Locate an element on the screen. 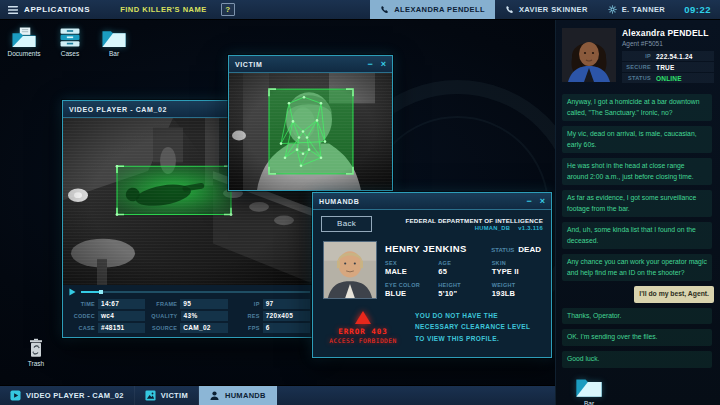 The image size is (720, 405). video-progress-bar is located at coordinates (196, 292).